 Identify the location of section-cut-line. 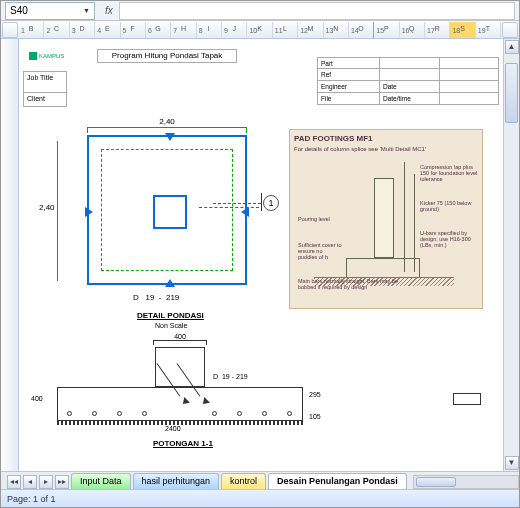
(237, 204).